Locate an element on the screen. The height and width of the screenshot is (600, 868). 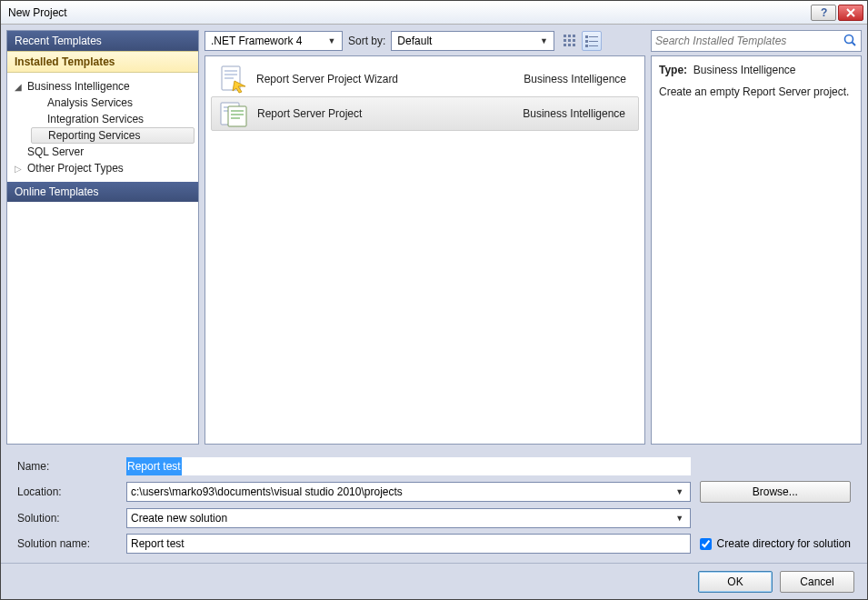
tree-item-sql-server: SQL Server is located at coordinates (103, 152).